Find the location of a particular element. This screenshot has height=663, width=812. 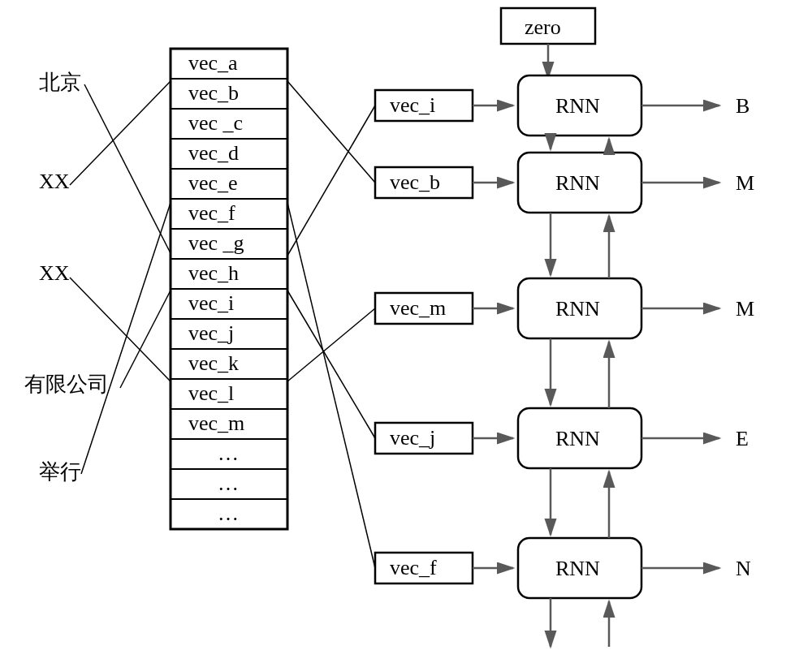

embedding-row-label: vec _g is located at coordinates (216, 243).